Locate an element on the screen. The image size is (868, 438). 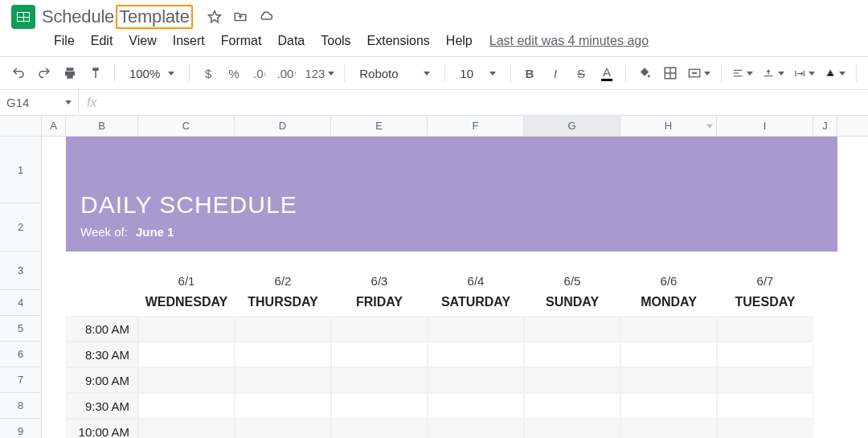
menu-extensions: Extensions is located at coordinates (399, 41).